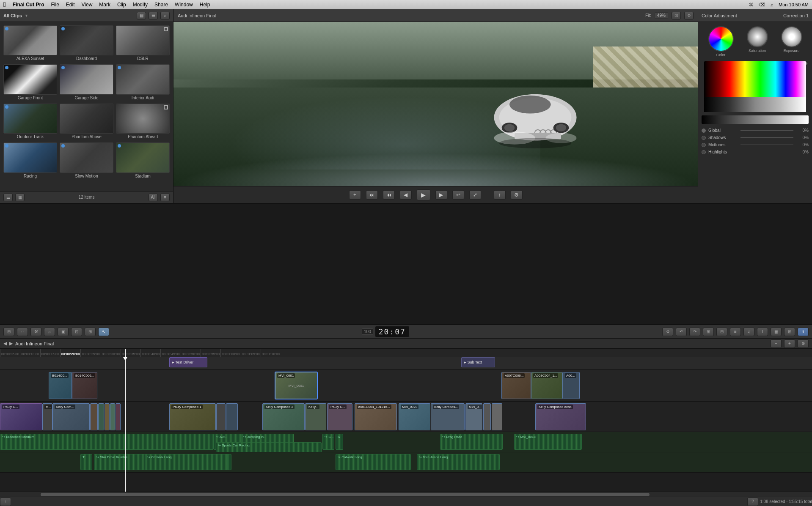  What do you see at coordinates (755, 152) in the screenshot?
I see `highlights-slider-row: Highlights 0%` at bounding box center [755, 152].